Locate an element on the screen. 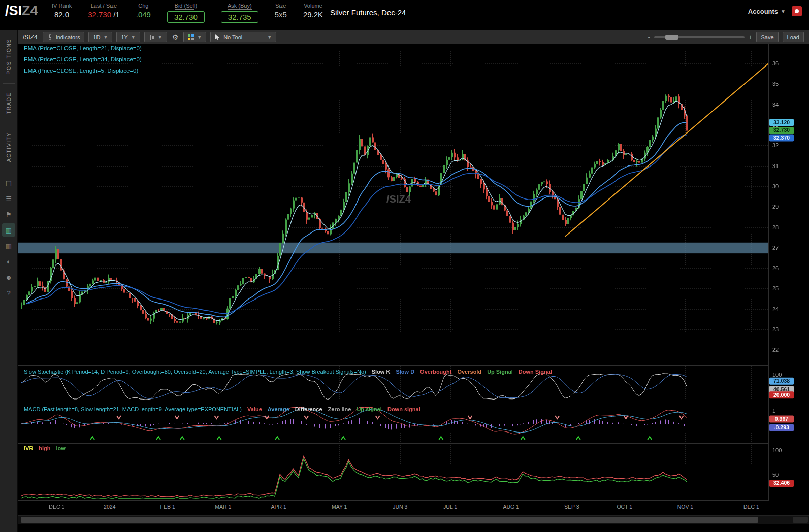  users-icon: ☻ is located at coordinates (9, 277).